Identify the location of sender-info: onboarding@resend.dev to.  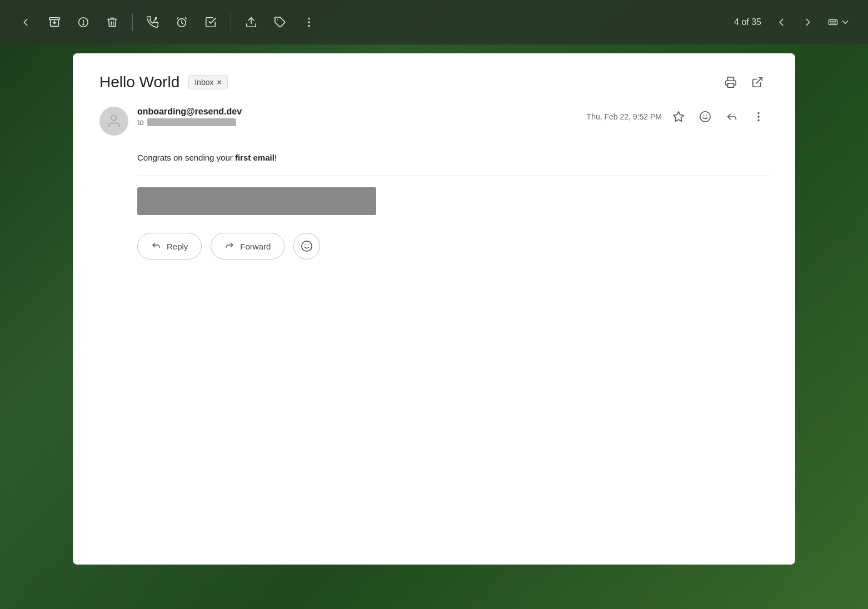
(358, 117).